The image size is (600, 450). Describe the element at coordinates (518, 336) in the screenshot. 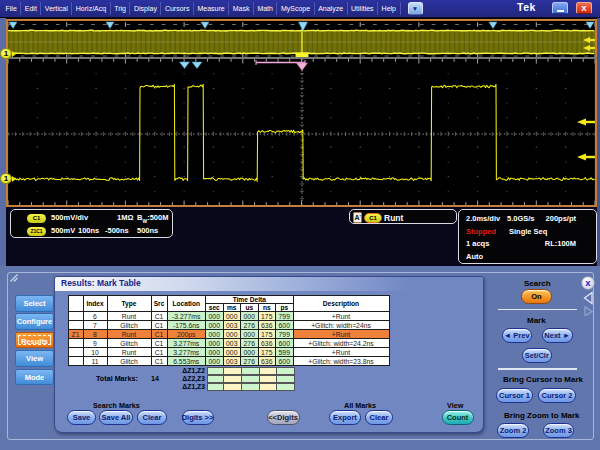

I see `prev-mark-button: ◄ Prev` at that location.